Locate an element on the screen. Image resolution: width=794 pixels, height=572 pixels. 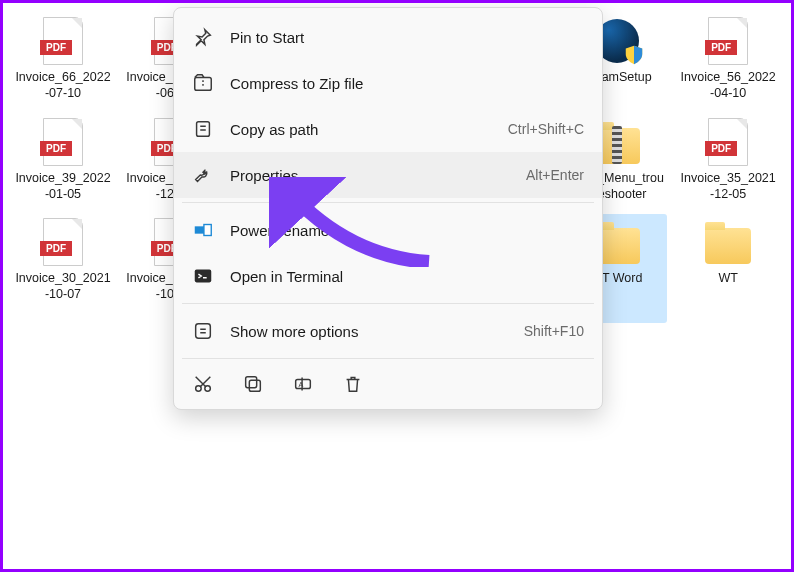
file-label: Invoice_39_2022-01-05 is located at coordinates (63, 186).